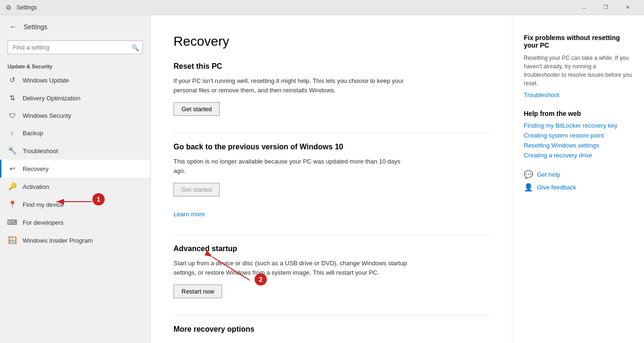  I want to click on recovery-icon: ↩, so click(12, 169).